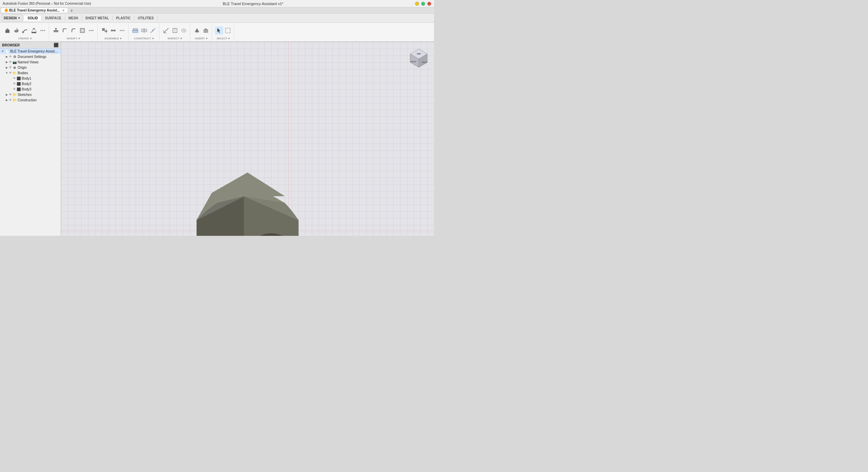 The image size is (868, 472). Describe the element at coordinates (7, 95) in the screenshot. I see `tree-arrow-sketches: ▶` at that location.